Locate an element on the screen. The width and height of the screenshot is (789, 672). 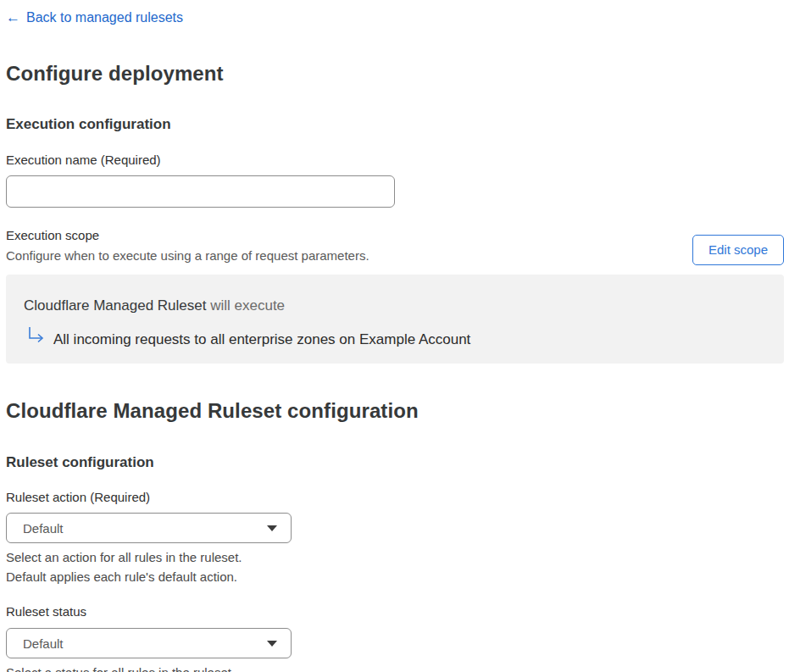
back-to-managed-rulesets-link: ← Back to managed rulesets is located at coordinates (95, 17).